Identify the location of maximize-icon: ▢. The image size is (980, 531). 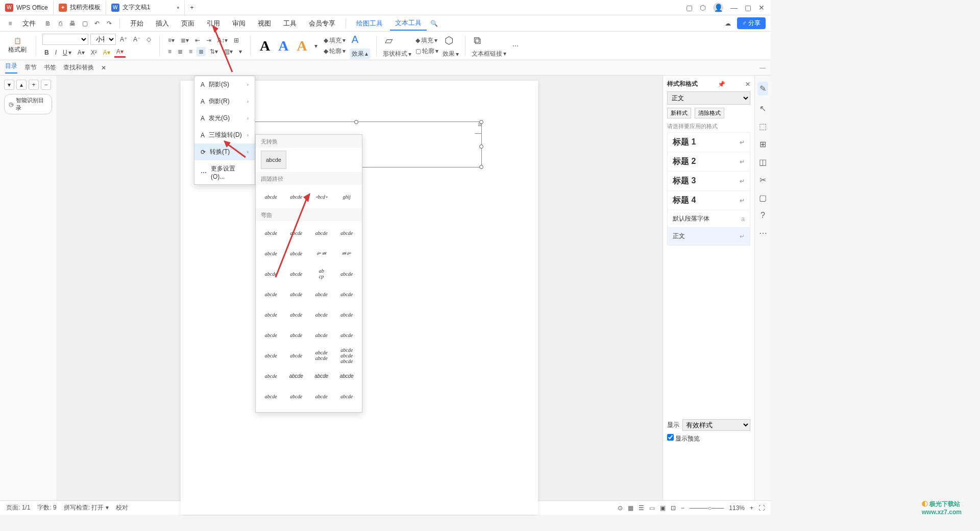
(748, 8).